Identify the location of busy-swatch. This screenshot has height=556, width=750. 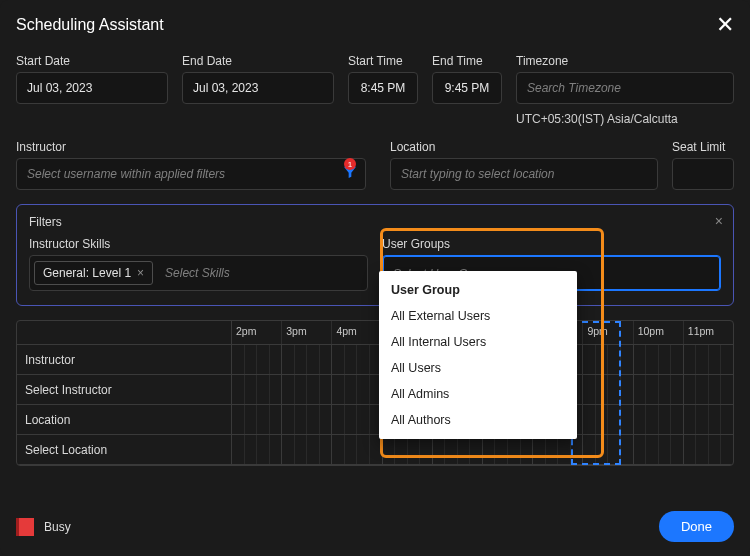
(25, 527).